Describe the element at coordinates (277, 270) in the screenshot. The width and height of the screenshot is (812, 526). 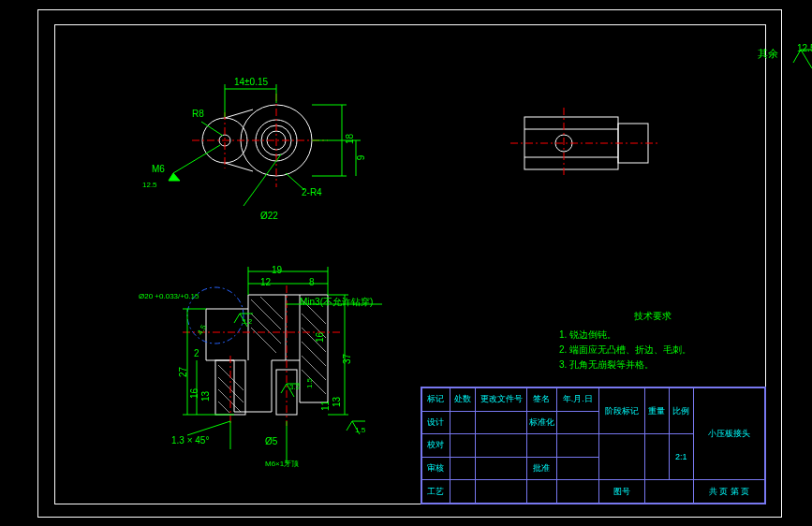
I see `dim-19: 19` at that location.